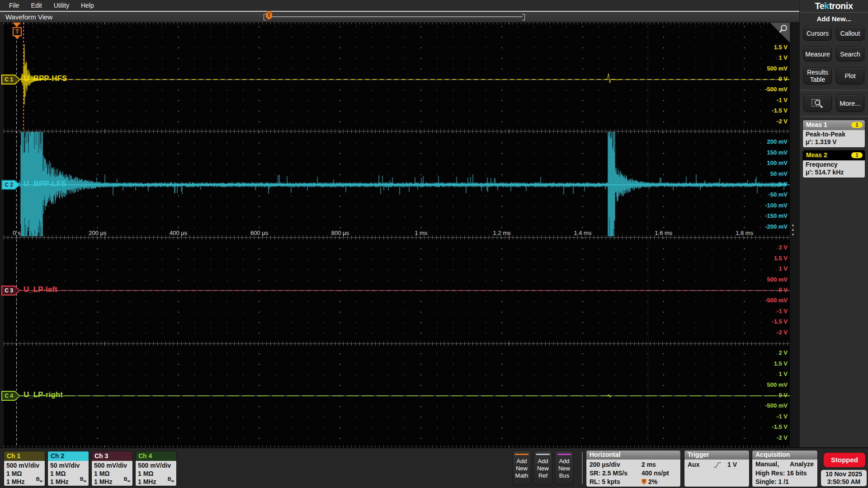  What do you see at coordinates (850, 76) in the screenshot?
I see `plot-button: Plot` at bounding box center [850, 76].